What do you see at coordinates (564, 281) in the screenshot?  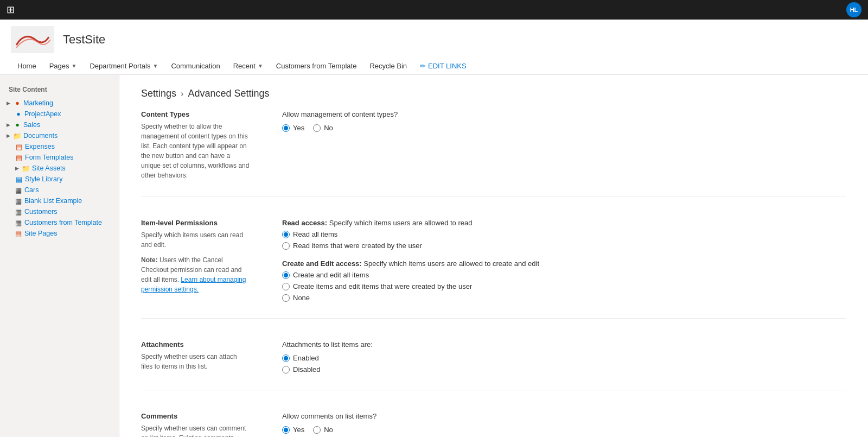 I see `create-edit-access-group: Create and Edit access: Specify which it…` at bounding box center [564, 281].